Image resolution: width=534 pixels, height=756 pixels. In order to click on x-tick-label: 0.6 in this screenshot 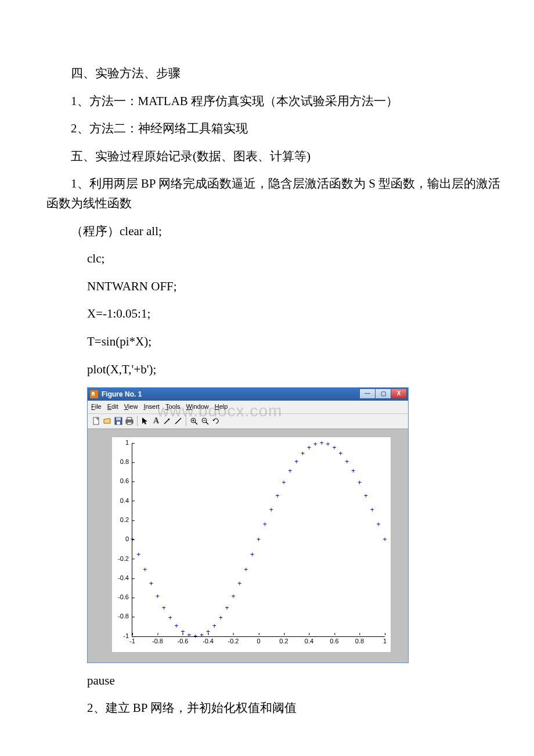, I will do `click(334, 642)`.